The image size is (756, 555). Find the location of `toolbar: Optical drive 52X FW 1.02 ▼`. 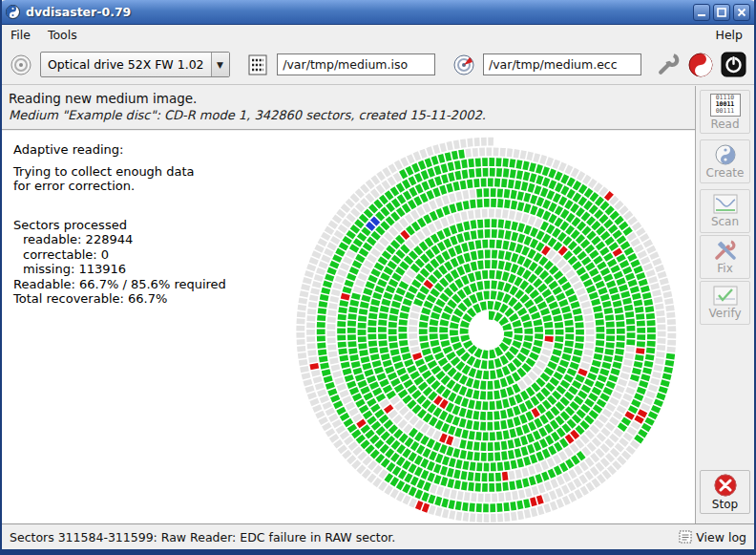

toolbar: Optical drive 52X FW 1.02 ▼ is located at coordinates (378, 65).